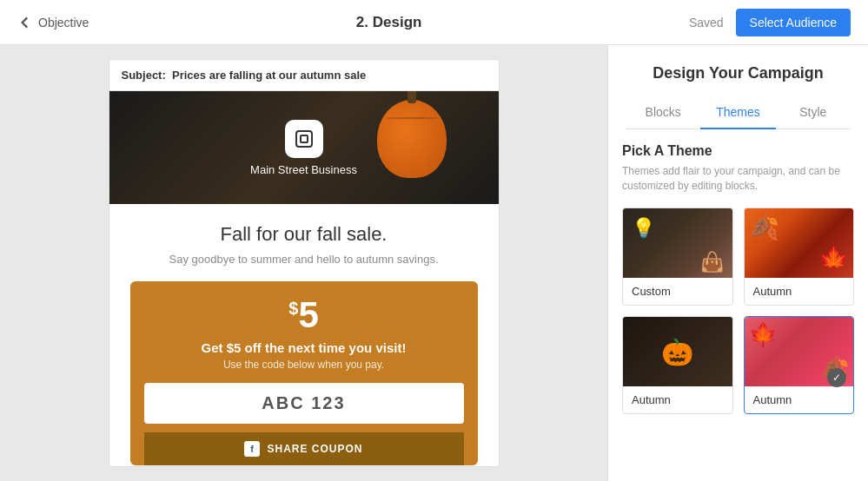 This screenshot has width=868, height=481. I want to click on share-label: SHARE COUPON, so click(315, 449).